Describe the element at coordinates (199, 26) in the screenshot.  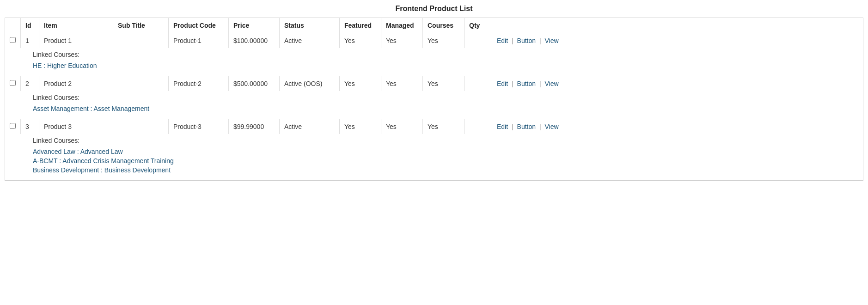
I see `header-product-code: Product Code` at that location.